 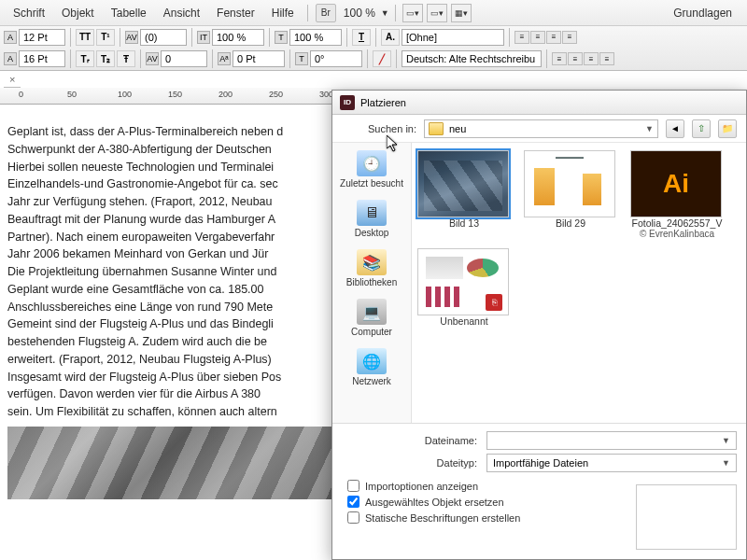 What do you see at coordinates (42, 59) in the screenshot?
I see `leading-field: 16 Pt` at bounding box center [42, 59].